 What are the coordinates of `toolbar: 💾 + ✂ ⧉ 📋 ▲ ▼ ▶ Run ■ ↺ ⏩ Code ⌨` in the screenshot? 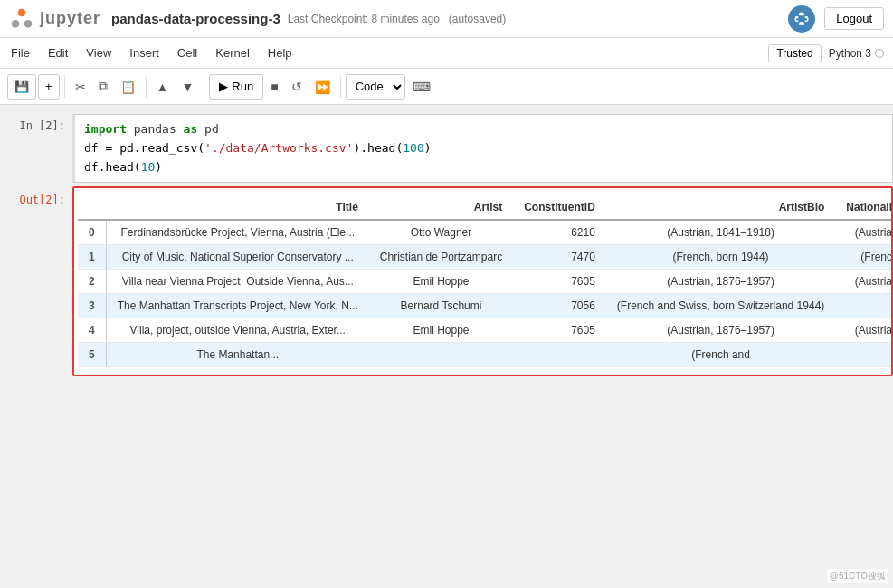 It's located at (447, 87).